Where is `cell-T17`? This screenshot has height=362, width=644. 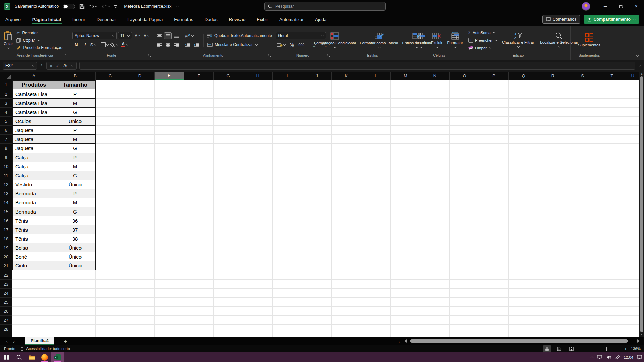 cell-T17 is located at coordinates (612, 230).